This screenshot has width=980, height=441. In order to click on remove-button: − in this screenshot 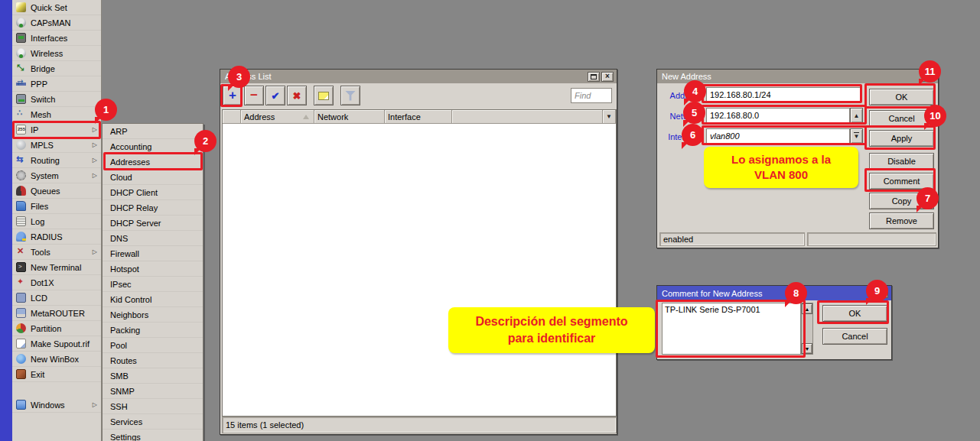, I will do `click(254, 96)`.